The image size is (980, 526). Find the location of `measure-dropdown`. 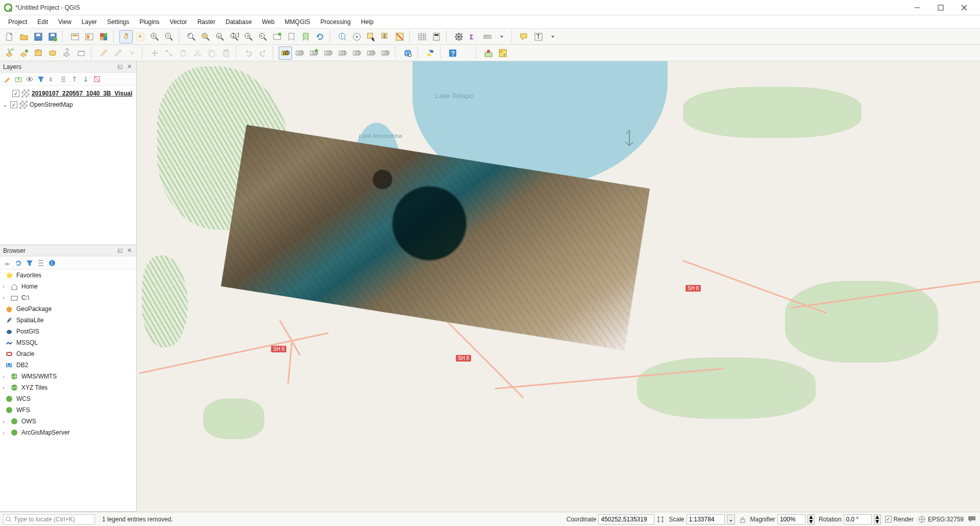

measure-dropdown is located at coordinates (502, 37).